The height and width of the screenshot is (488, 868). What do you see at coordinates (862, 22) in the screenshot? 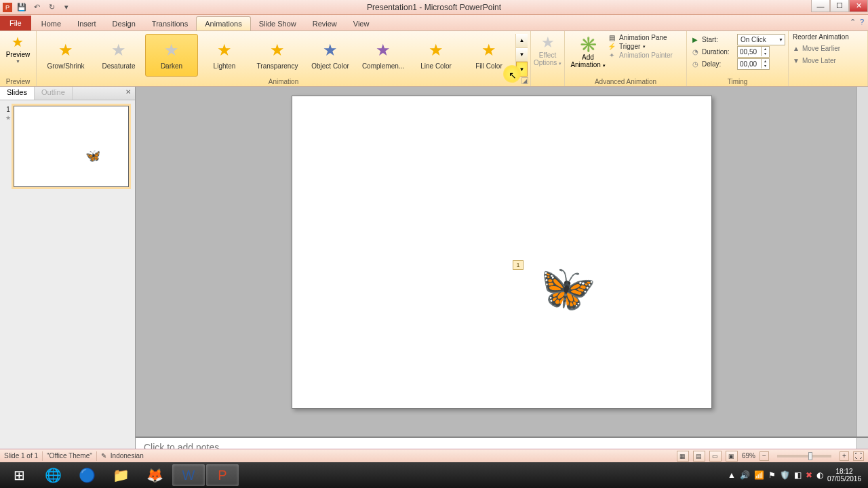
I see `help-icon: ?` at bounding box center [862, 22].